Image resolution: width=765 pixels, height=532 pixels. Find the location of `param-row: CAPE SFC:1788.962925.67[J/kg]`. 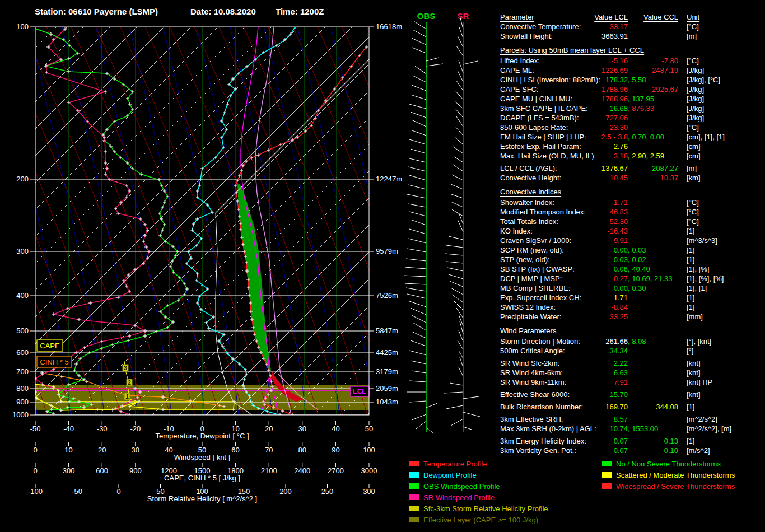

param-row: CAPE SFC:1788.962925.67[J/kg] is located at coordinates (633, 90).